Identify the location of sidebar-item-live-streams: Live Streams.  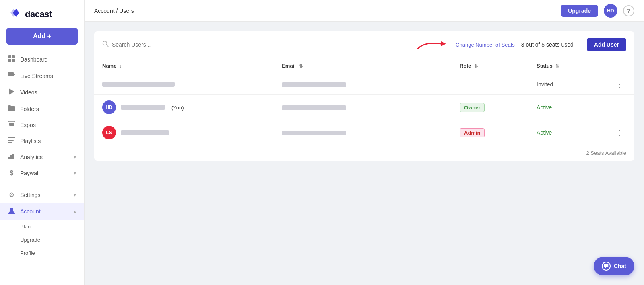
(42, 76).